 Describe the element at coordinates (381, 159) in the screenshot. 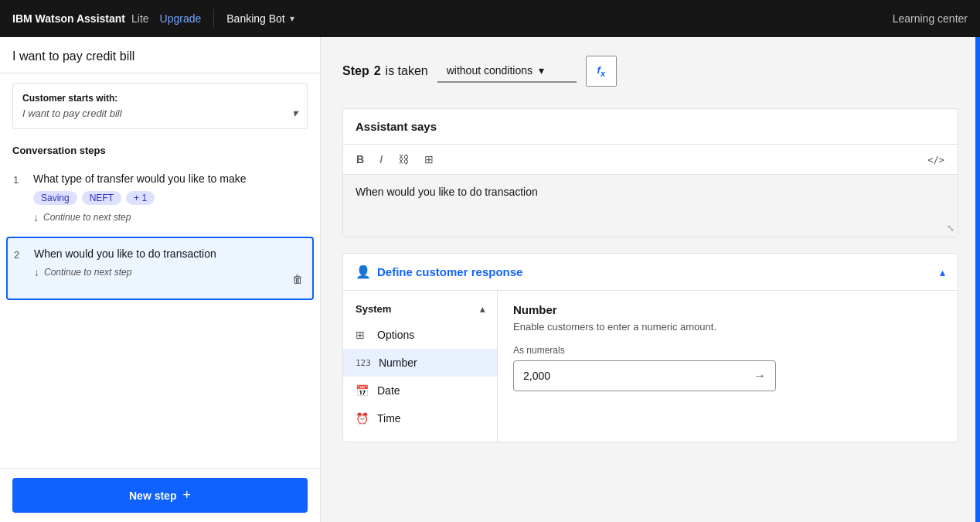

I see `italic-icon: I` at that location.